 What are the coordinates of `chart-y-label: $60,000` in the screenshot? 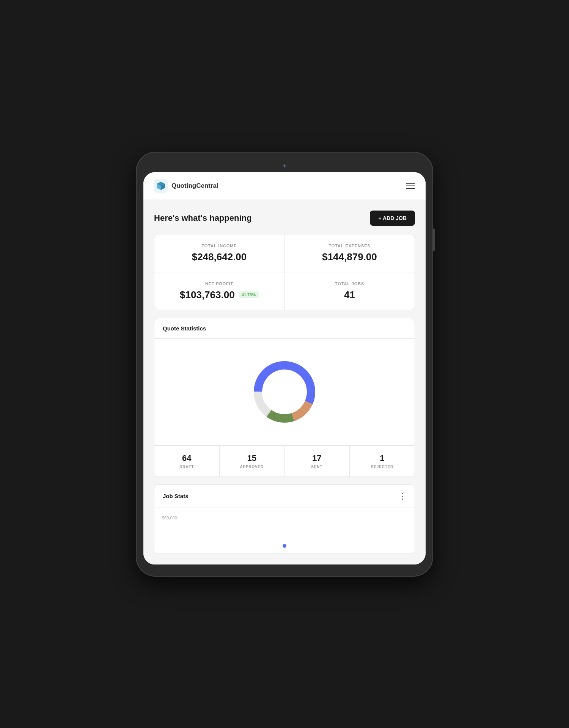 It's located at (170, 518).